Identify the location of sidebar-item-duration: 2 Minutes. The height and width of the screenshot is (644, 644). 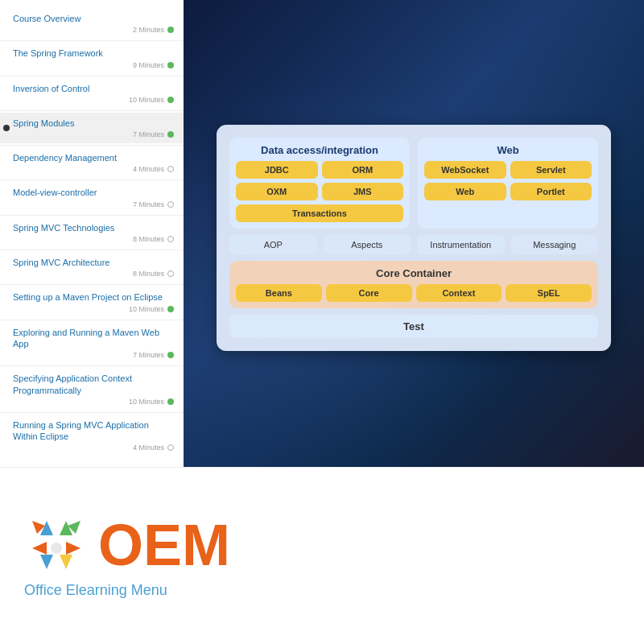
(148, 30).